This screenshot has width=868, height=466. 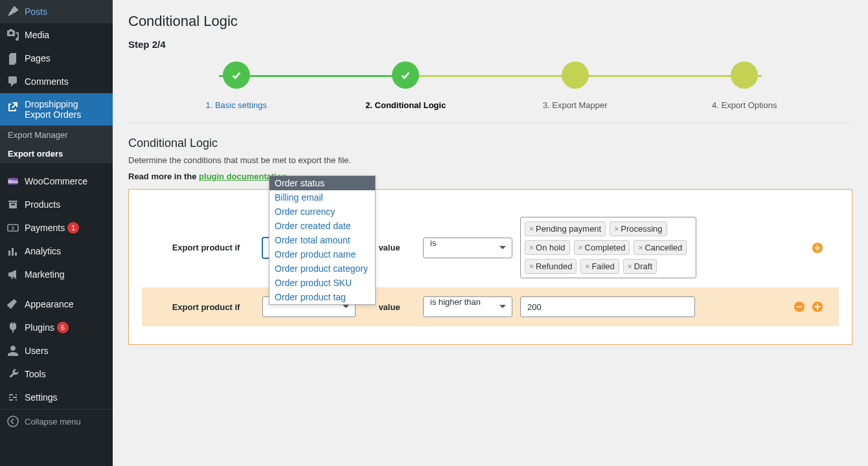 What do you see at coordinates (43, 251) in the screenshot?
I see `sidebar-item-label: Analytics` at bounding box center [43, 251].